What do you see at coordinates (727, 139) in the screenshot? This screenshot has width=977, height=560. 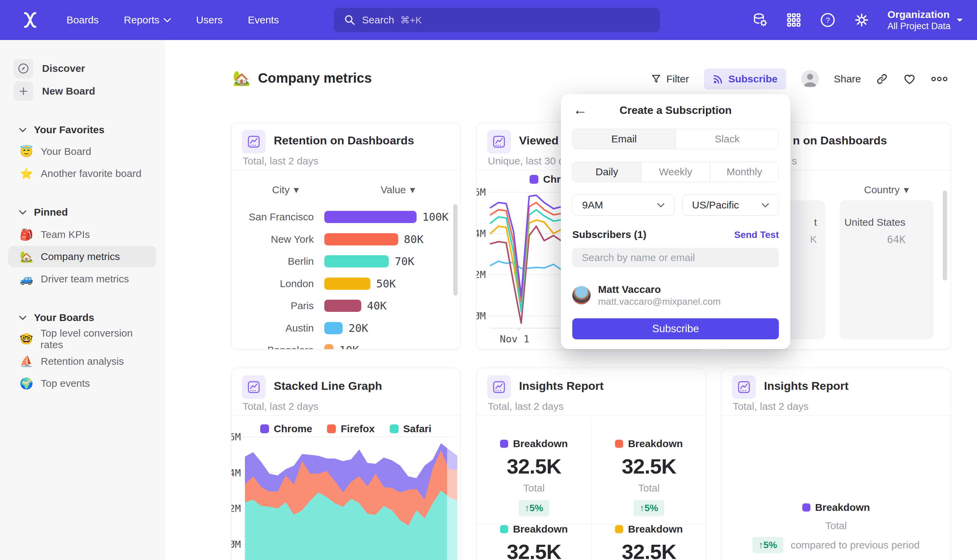 I see `tab-slack: Slack` at bounding box center [727, 139].